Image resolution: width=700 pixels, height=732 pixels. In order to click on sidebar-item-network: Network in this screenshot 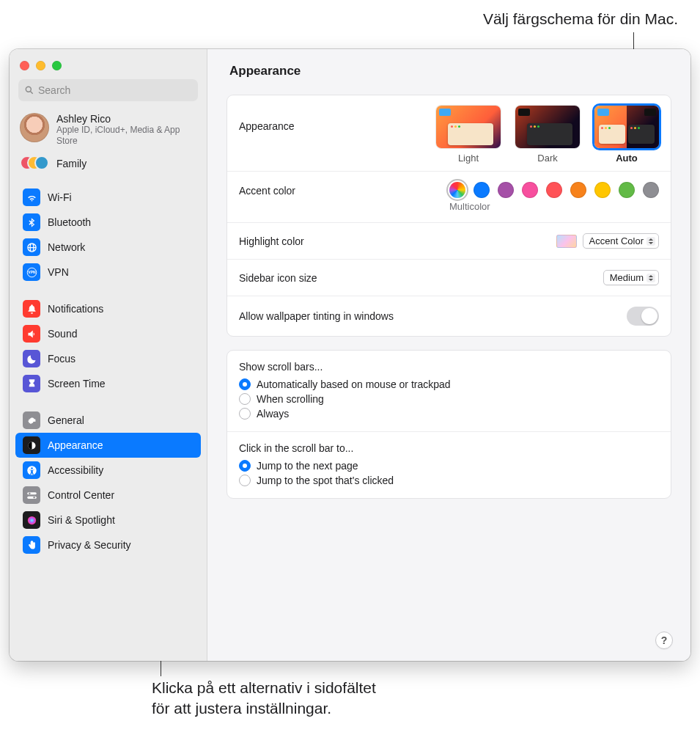, I will do `click(108, 247)`.